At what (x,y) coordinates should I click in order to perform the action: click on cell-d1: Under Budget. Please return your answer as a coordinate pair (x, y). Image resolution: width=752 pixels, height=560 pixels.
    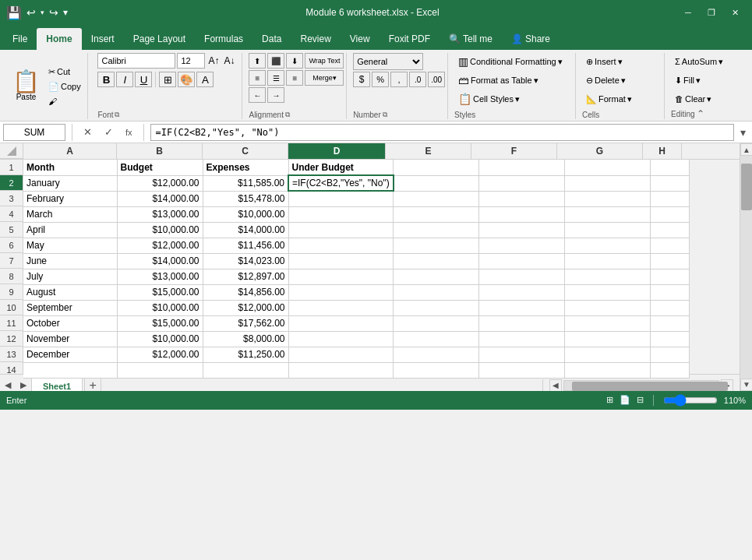
    Looking at the image, I should click on (341, 167).